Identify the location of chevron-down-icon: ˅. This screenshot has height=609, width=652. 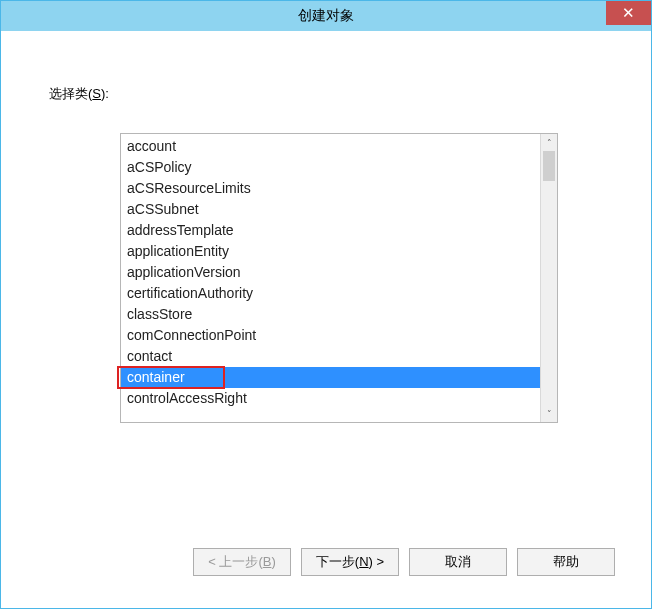
(550, 414).